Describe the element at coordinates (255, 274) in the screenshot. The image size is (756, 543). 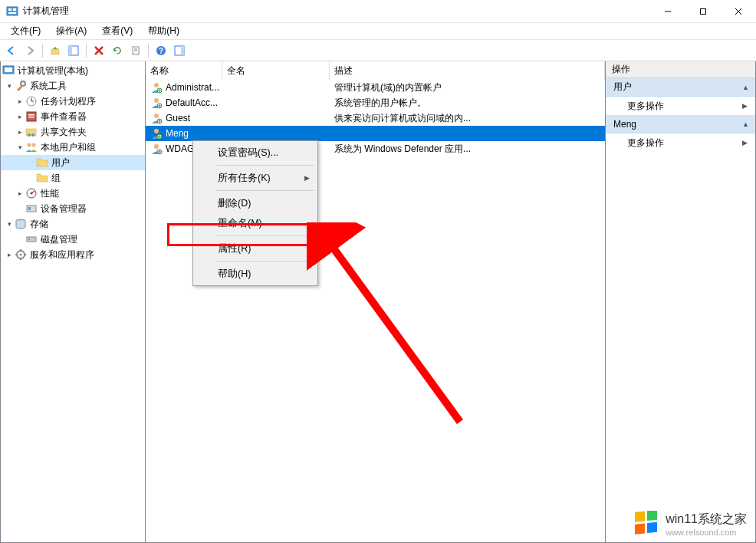
I see `ctx-help: 帮助(H)` at that location.